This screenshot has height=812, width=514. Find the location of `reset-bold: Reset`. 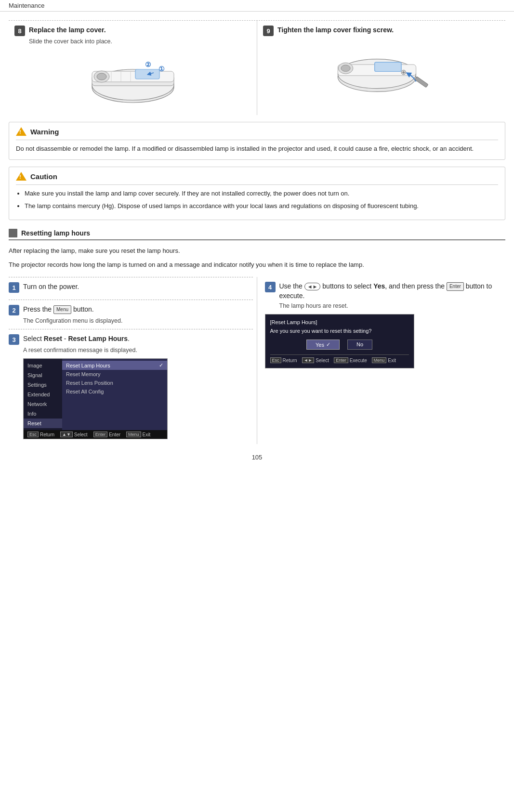

reset-bold: Reset is located at coordinates (53, 339).